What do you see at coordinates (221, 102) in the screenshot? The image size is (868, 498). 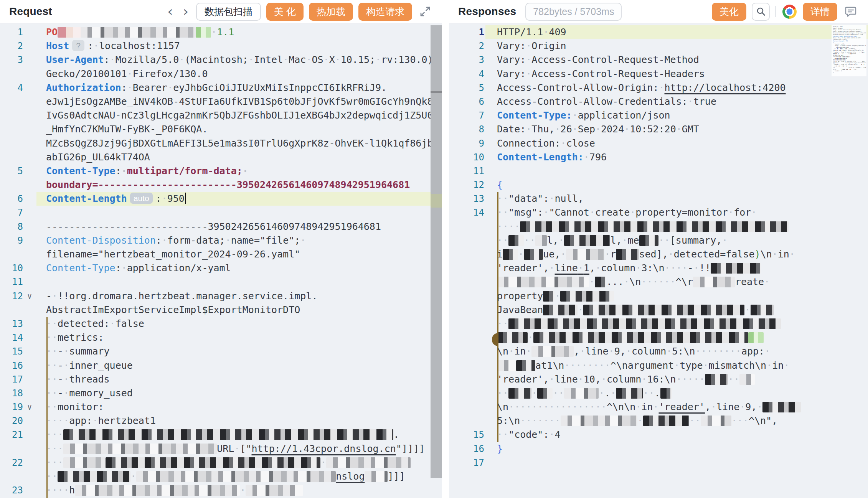 I see `code-row: eJw1jEsOgzAMBe_iNV4kOB-4StUFIa6UfkIVB1Sp…` at bounding box center [221, 102].